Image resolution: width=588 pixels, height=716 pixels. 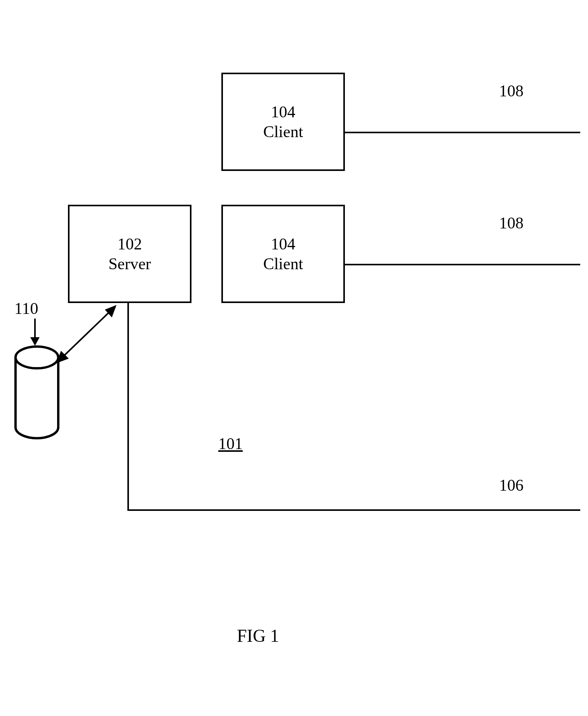 I want to click on line-client-top-right, so click(x=462, y=132).